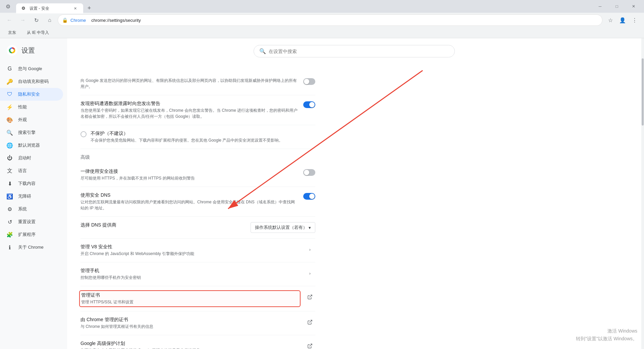  What do you see at coordinates (32, 158) in the screenshot?
I see `sidebar-item-startup: ⏻ 启动时` at bounding box center [32, 158].